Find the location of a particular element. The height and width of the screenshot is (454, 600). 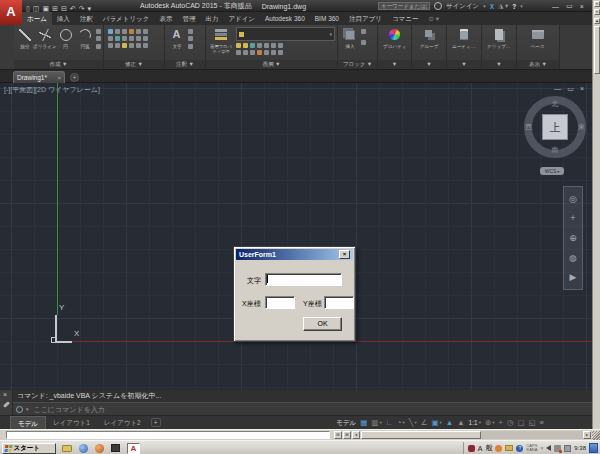

explode-icon is located at coordinates (118, 38).